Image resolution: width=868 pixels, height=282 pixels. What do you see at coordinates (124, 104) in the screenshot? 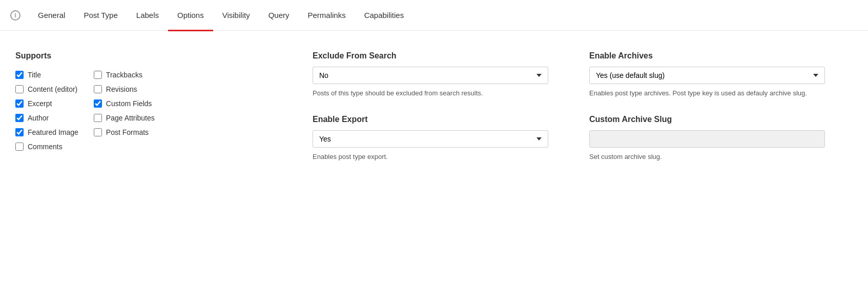
I see `checkbox-custom-fields: Custom Fields` at bounding box center [124, 104].